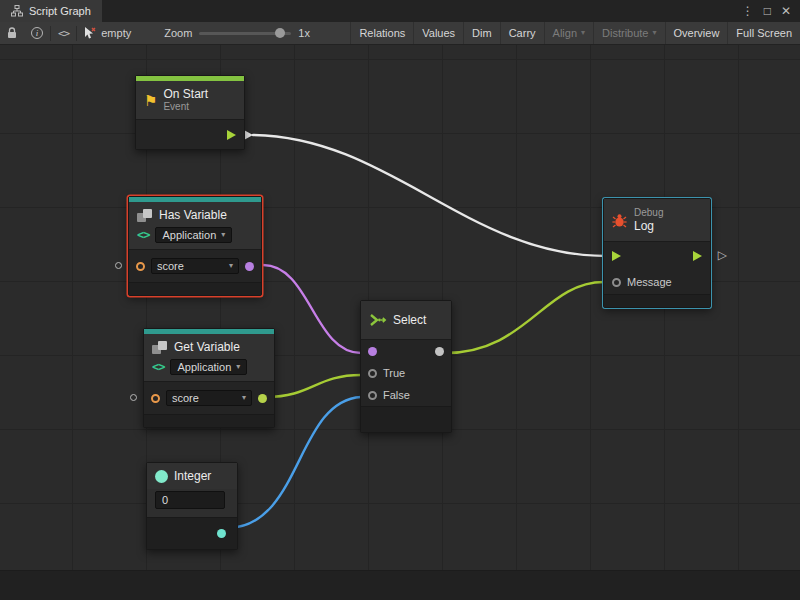 Image resolution: width=800 pixels, height=600 pixels. I want to click on code-preview-button: <>, so click(64, 33).